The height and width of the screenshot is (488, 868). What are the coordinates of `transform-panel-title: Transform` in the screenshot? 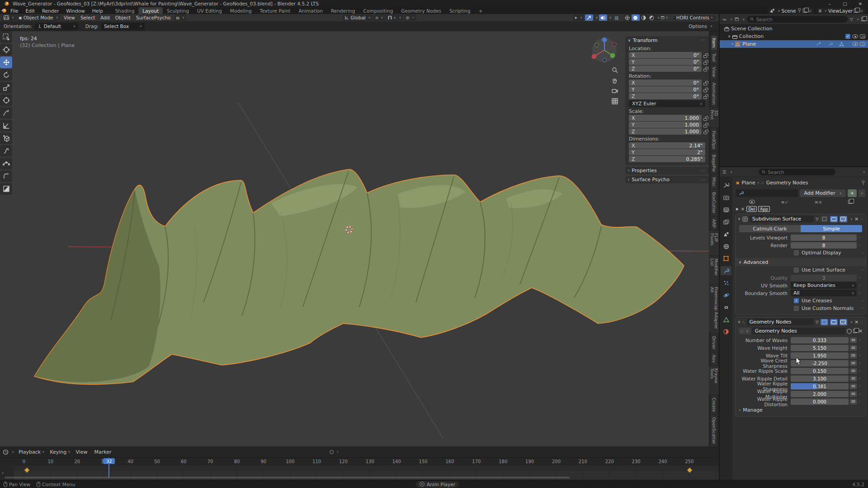 It's located at (646, 41).